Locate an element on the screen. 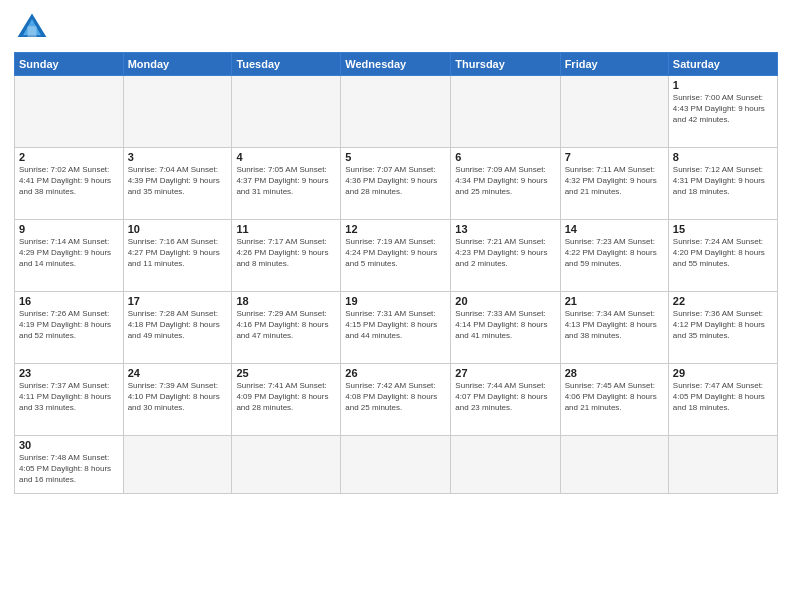 This screenshot has height=612, width=792. calendar-cell: 23Sunrise: 7:37 AM Sunset: 4:11 PM Dayli… is located at coordinates (70, 400).